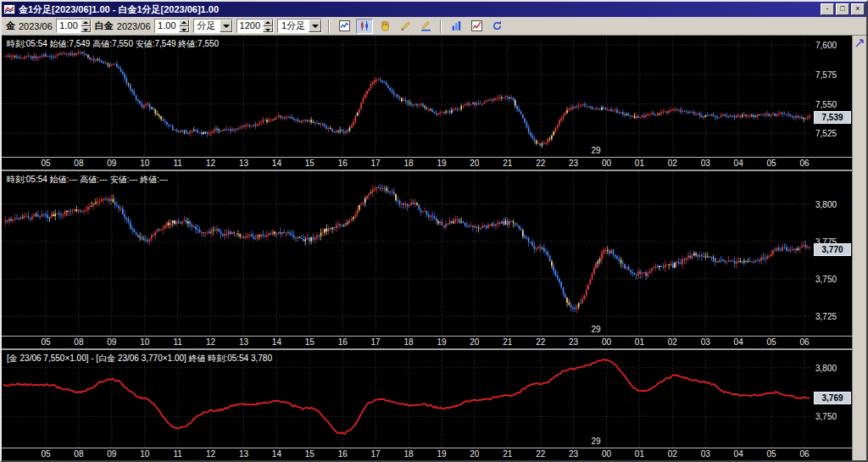 This screenshot has width=868, height=462. Describe the element at coordinates (843, 9) in the screenshot. I see `maximize-button: □` at that location.